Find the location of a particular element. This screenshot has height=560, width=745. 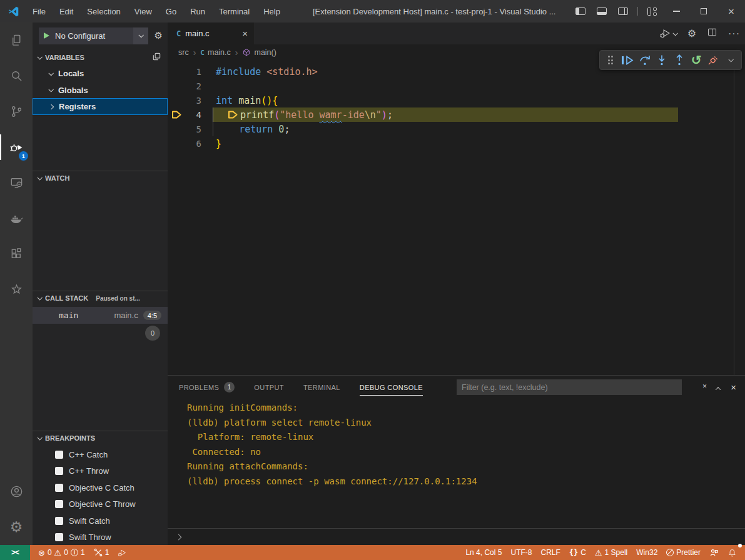

panel-tab-problems: PROBLEMS1 is located at coordinates (206, 388).